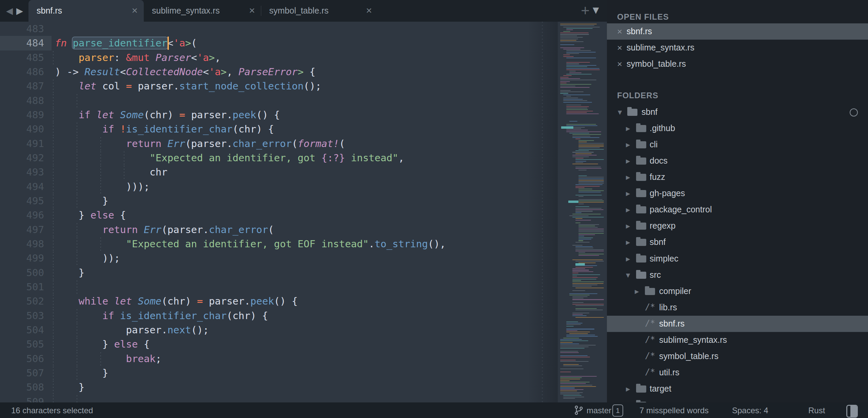 The width and height of the screenshot is (868, 418). I want to click on tree-folder-src: ▼src, so click(737, 275).